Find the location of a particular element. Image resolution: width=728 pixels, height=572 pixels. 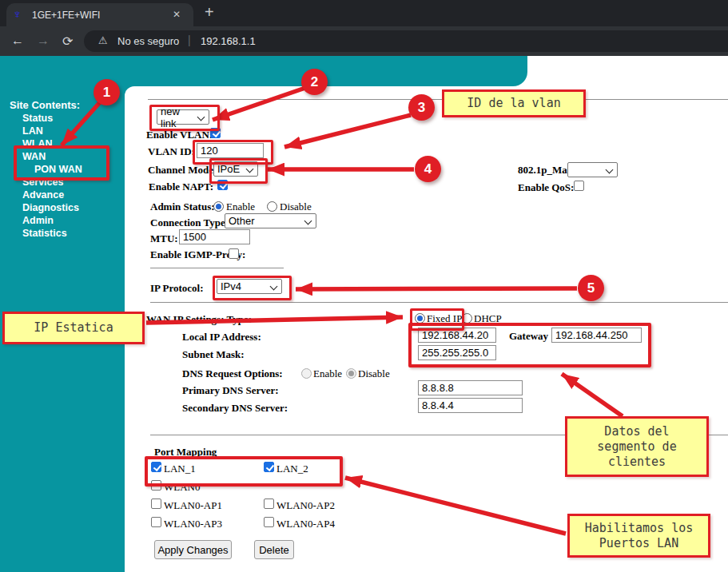

browser-toolbar: ← → ⟳ ⚠ No es seguro | 192.168.1.1 is located at coordinates (364, 42).